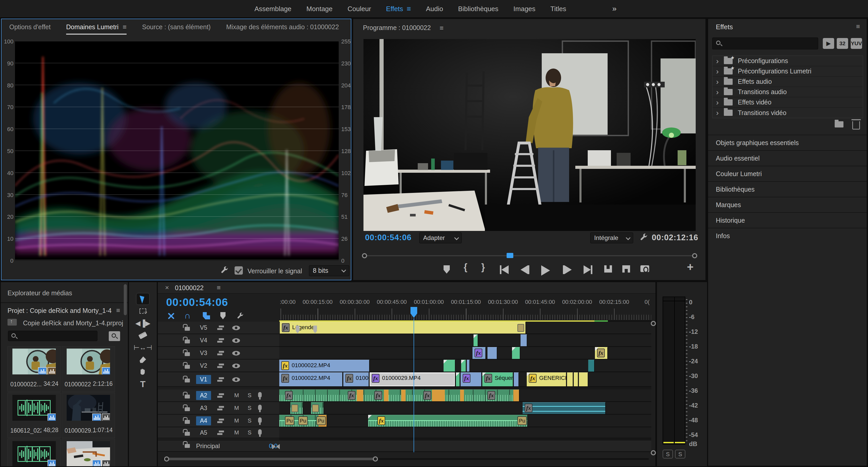  I want to click on workspace-tab-bibliothèques: Bibliothèques, so click(478, 9).